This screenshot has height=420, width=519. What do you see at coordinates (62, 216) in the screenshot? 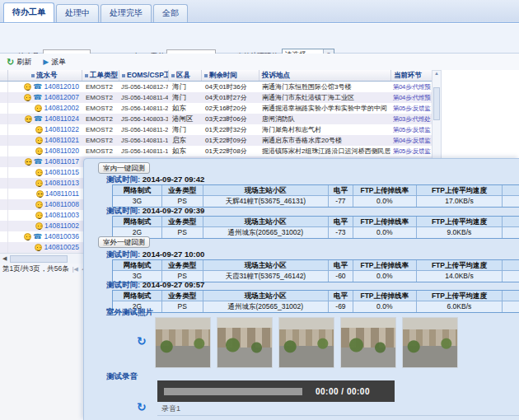
I see `serial-link: 140811003` at bounding box center [62, 216].